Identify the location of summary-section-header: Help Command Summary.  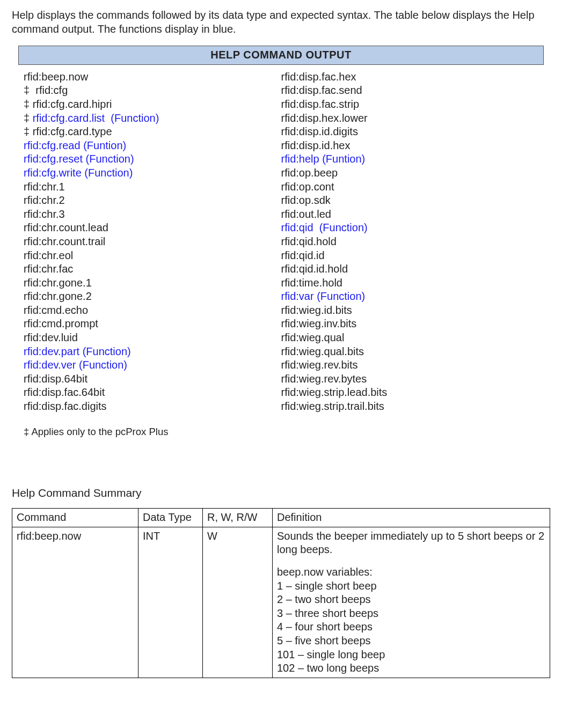
(281, 494).